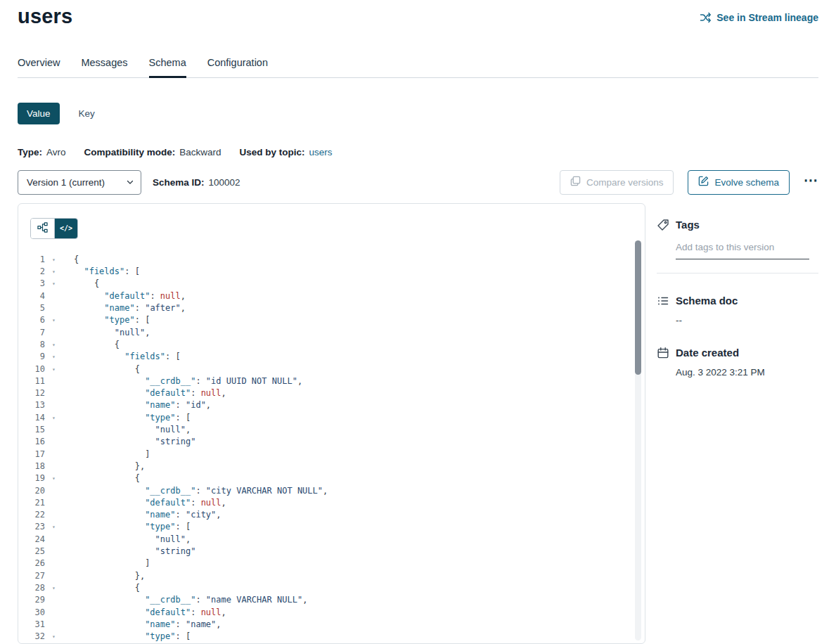  Describe the element at coordinates (332, 357) in the screenshot. I see `code-line: 9▾"fields": [` at that location.